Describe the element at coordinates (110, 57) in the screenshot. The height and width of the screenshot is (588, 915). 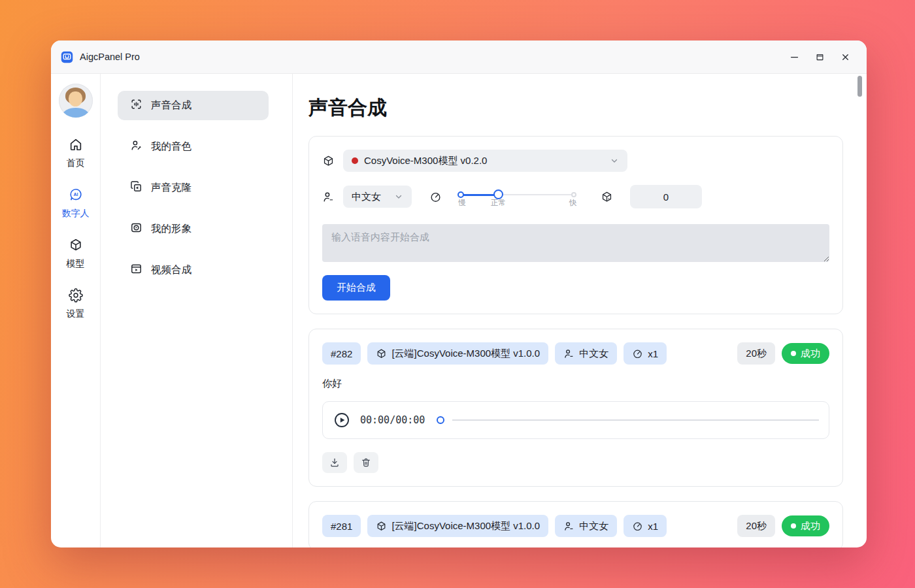
I see `app-title: AigcPanel Pro` at that location.